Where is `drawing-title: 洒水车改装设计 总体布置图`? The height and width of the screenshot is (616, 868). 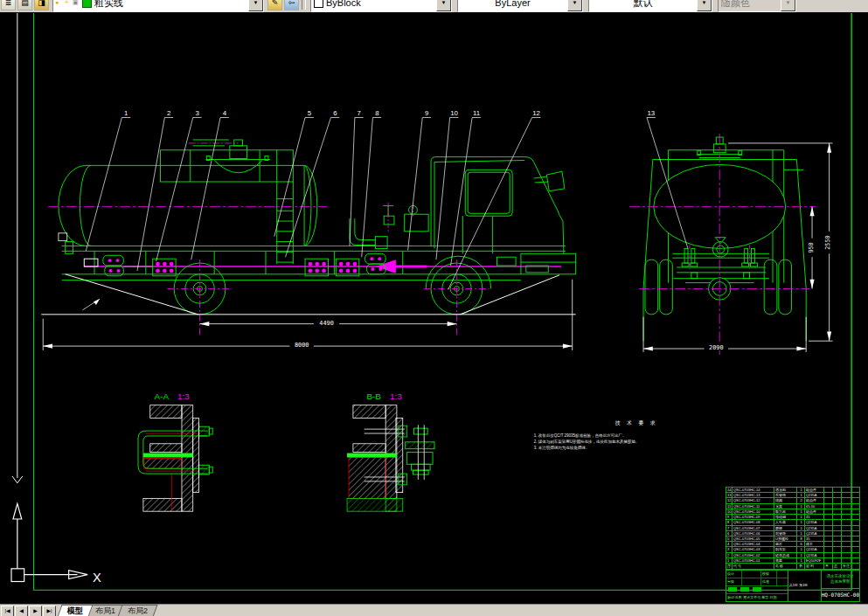 drawing-title: 洒水车改装设计 总体布置图 is located at coordinates (841, 580).